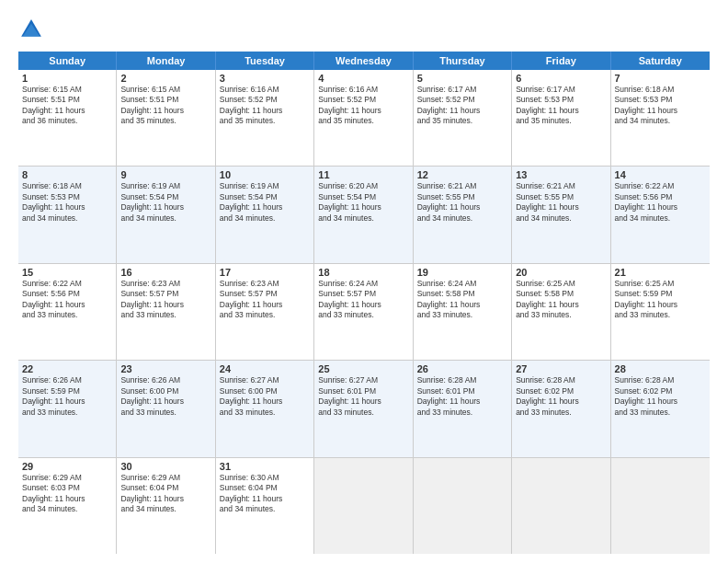 The image size is (728, 563). I want to click on calendar-cell-day-23: 23Sunrise: 6:26 AMSunset: 6:00 PMDayligh…, so click(165, 408).